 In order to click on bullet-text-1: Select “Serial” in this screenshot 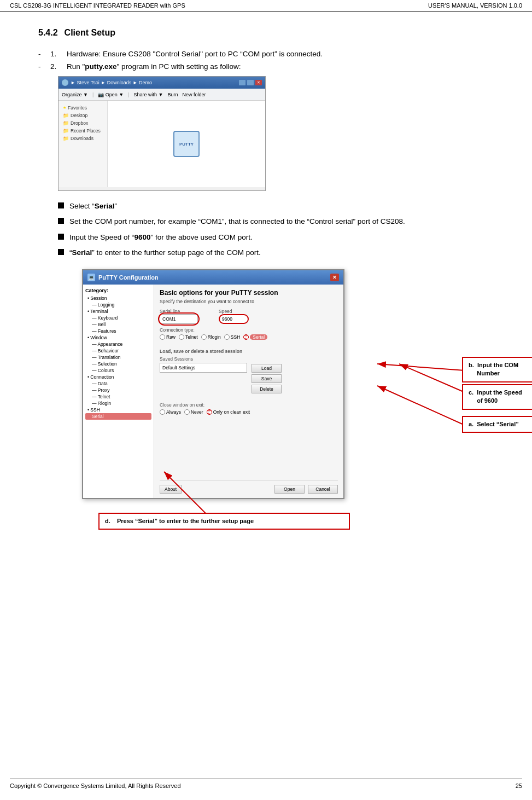, I will do `click(93, 206)`.